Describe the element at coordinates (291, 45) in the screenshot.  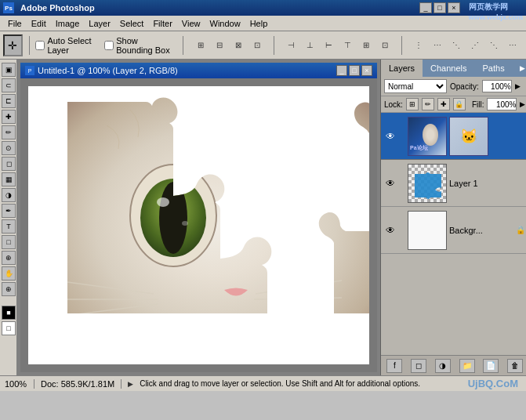
I see `align-icon-1: ⊣` at that location.